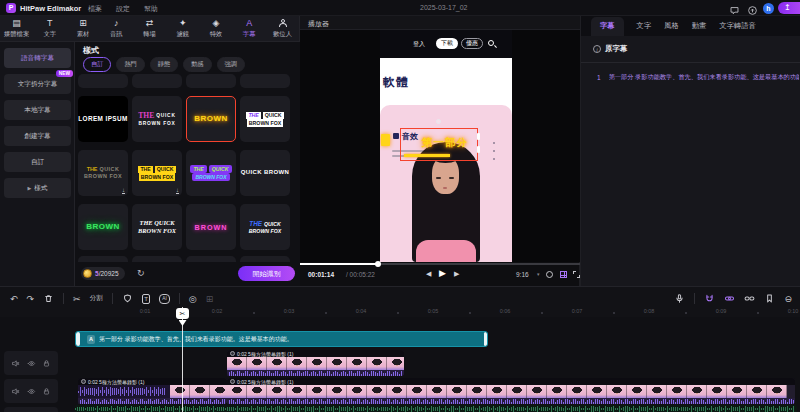  I want to click on template-text-line: THEQUICK, so click(156, 116).